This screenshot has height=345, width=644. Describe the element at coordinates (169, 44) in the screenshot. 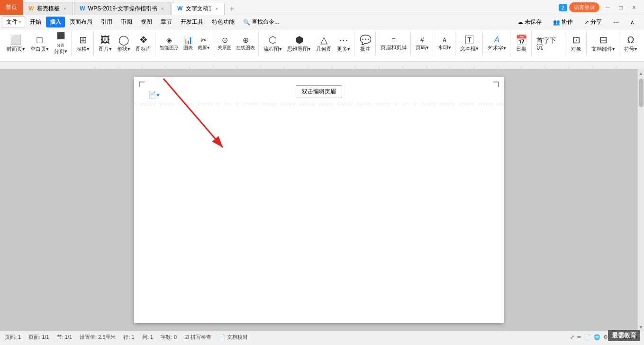

I see `smartshape-button: ◈ 智能图形` at that location.